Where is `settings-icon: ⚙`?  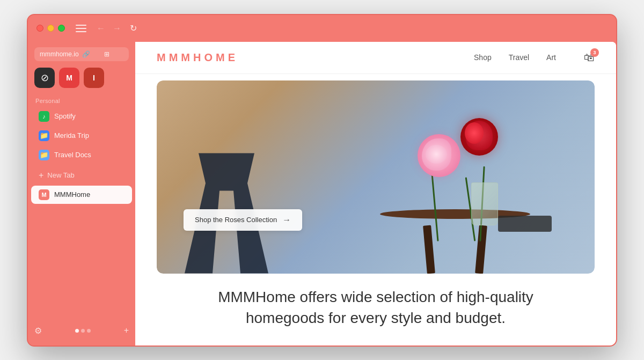 settings-icon: ⚙ is located at coordinates (38, 330).